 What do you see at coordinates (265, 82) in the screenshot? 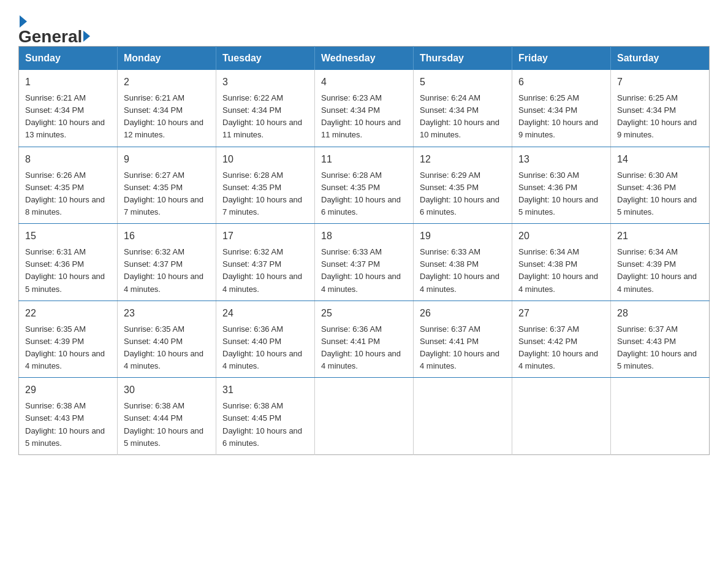
I see `day-number: 3` at bounding box center [265, 82].